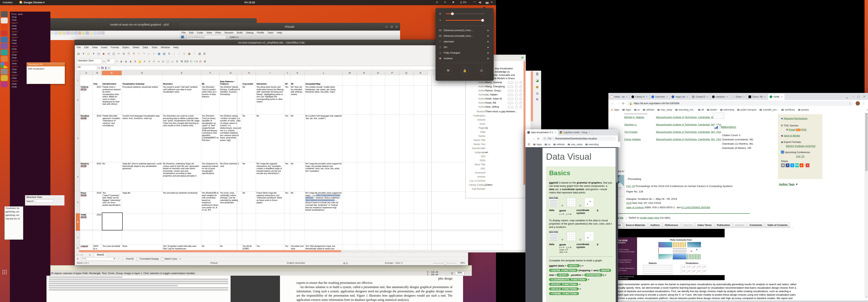  What do you see at coordinates (728, 127) in the screenshot?
I see `bibliometrics-link: Bibliometrics` at bounding box center [728, 127].